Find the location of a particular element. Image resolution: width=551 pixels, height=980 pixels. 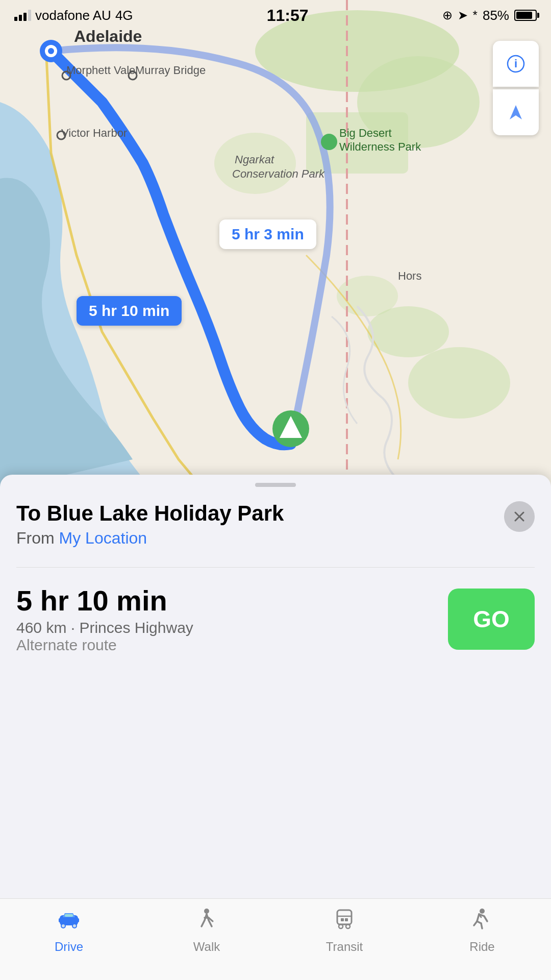

carrier-text: vodafone AU is located at coordinates (73, 15).